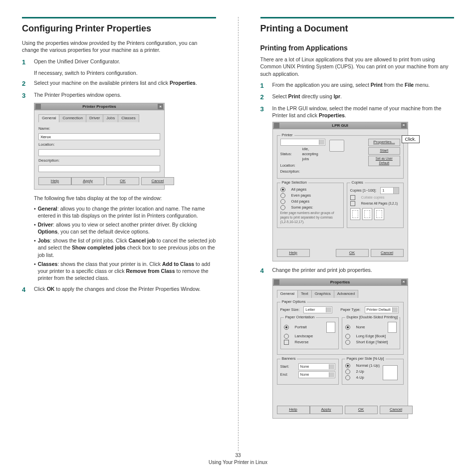 The image size is (476, 476). What do you see at coordinates (348, 336) in the screenshot?
I see `radio-long-edge` at bounding box center [348, 336].